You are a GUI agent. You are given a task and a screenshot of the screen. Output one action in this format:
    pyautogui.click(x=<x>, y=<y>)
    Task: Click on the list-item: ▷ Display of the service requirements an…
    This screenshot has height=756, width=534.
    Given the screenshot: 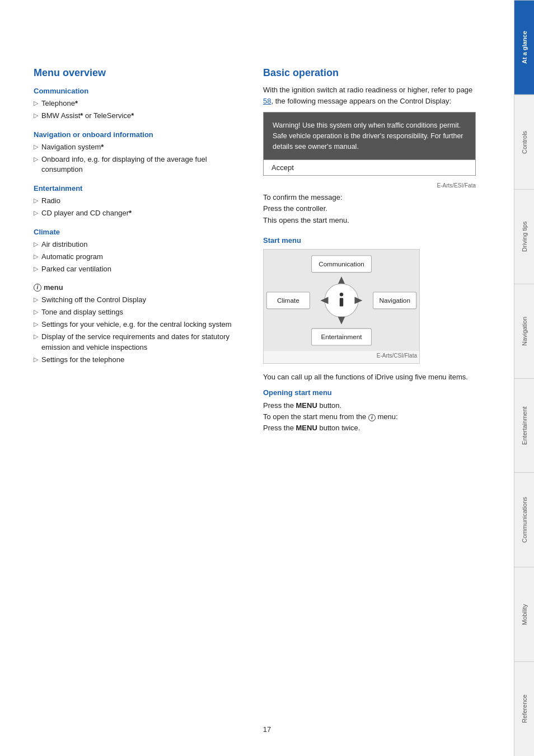 What is the action you would take?
    pyautogui.click(x=137, y=342)
    